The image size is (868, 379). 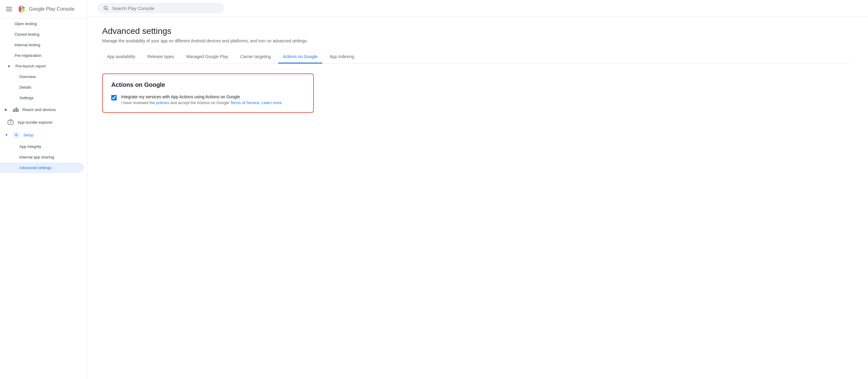 I want to click on tab-release-types: Release types, so click(x=161, y=57).